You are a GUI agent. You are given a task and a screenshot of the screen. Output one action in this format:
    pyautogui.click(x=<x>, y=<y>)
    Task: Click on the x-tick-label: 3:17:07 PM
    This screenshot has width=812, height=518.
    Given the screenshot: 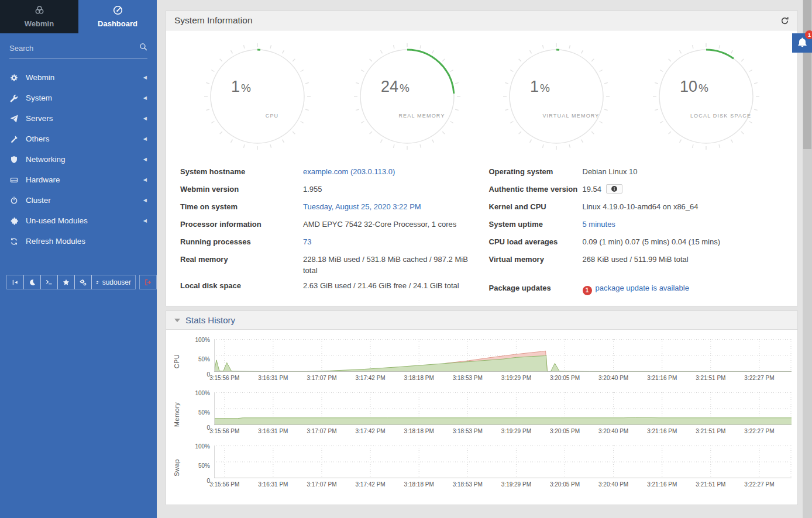 What is the action you would take?
    pyautogui.click(x=322, y=484)
    